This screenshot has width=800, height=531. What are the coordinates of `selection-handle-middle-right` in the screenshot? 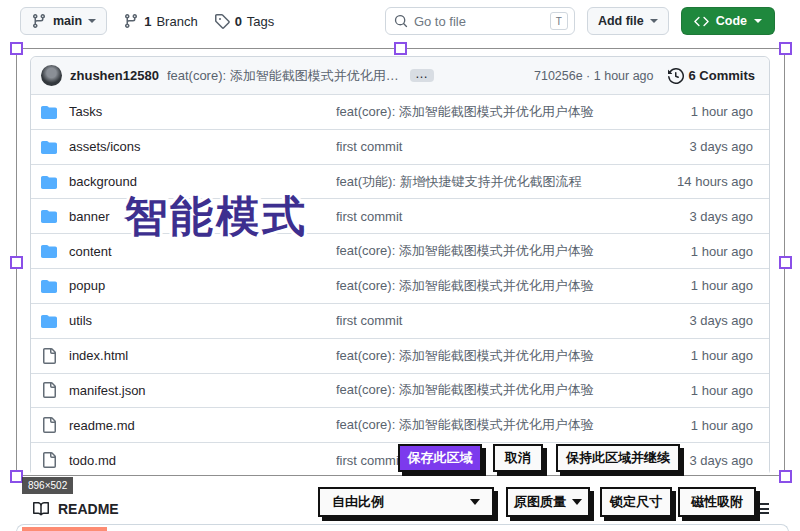 It's located at (786, 262).